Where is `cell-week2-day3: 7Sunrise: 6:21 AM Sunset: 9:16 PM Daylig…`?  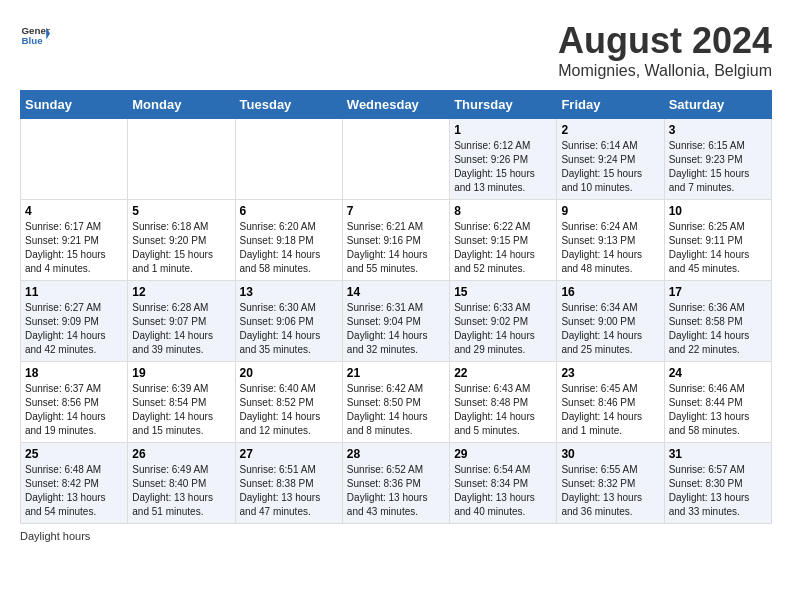
cell-week2-day3: 7Sunrise: 6:21 AM Sunset: 9:16 PM Daylig… is located at coordinates (396, 240).